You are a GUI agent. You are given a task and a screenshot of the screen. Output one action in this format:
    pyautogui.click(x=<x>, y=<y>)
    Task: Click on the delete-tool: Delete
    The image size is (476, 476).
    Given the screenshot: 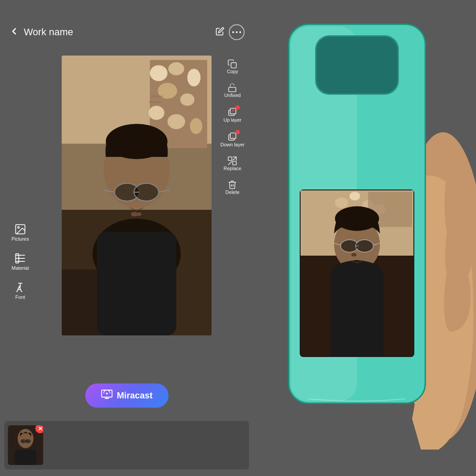 What is the action you would take?
    pyautogui.click(x=233, y=187)
    